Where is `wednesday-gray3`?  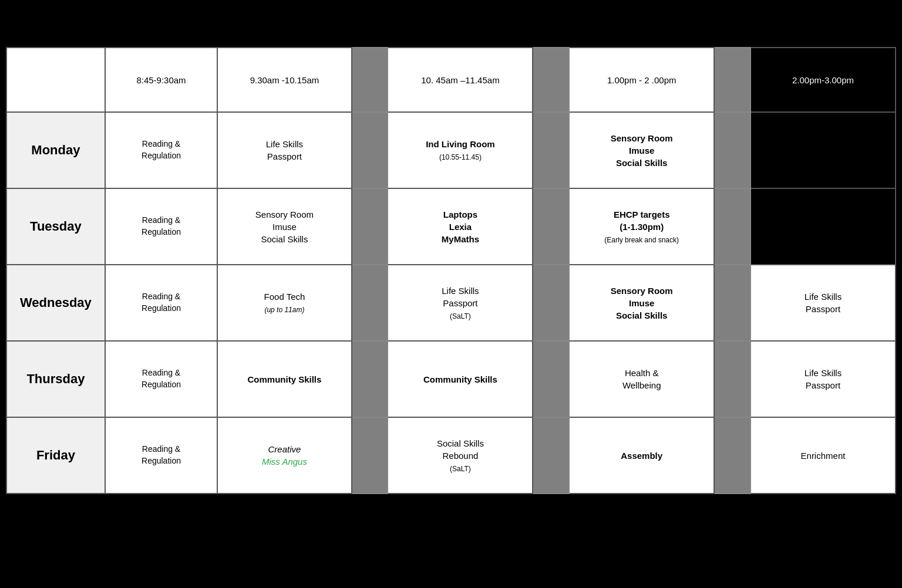 wednesday-gray3 is located at coordinates (732, 303).